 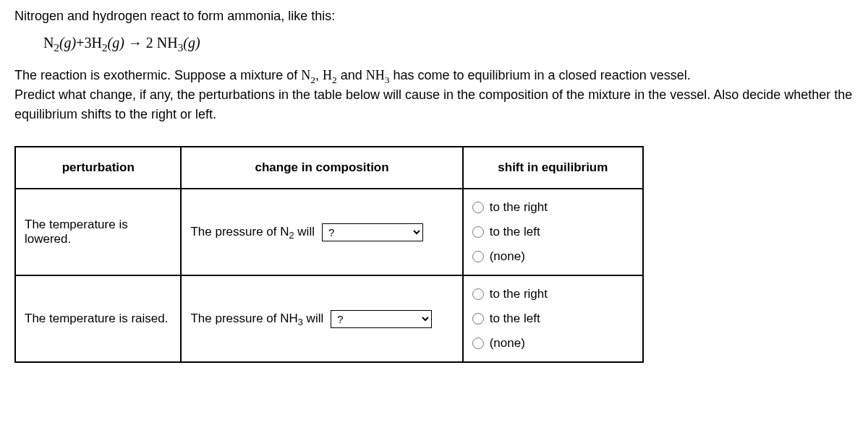 What do you see at coordinates (321, 232) in the screenshot?
I see `composition-cell: The pressure of N2 will ?` at bounding box center [321, 232].